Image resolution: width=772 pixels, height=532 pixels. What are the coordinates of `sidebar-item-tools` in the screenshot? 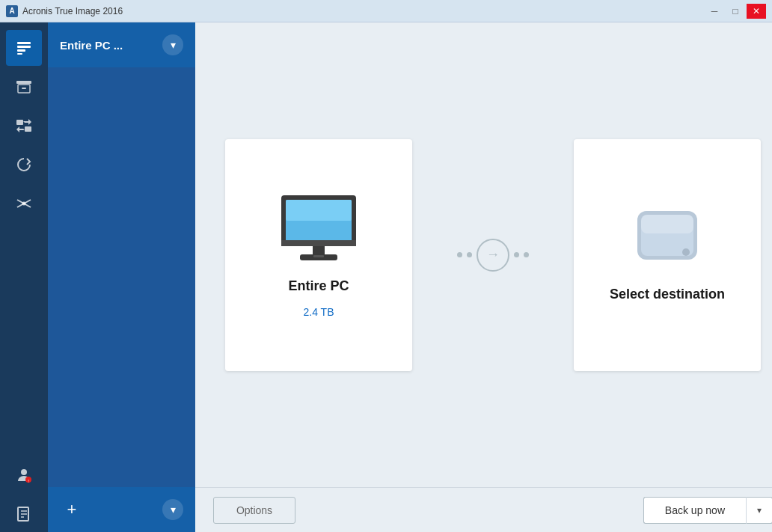 It's located at (24, 204).